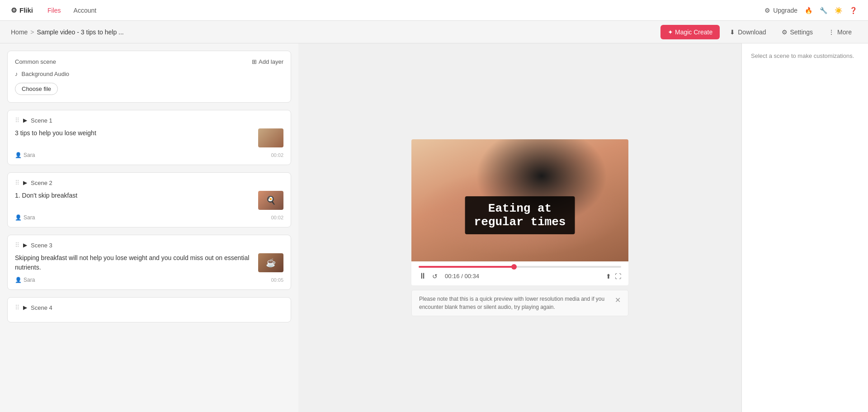 This screenshot has height=412, width=868. I want to click on notice-close-button: ✕, so click(618, 300).